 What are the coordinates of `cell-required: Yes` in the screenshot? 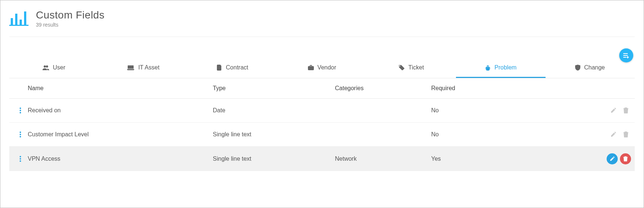 It's located at (479, 159).